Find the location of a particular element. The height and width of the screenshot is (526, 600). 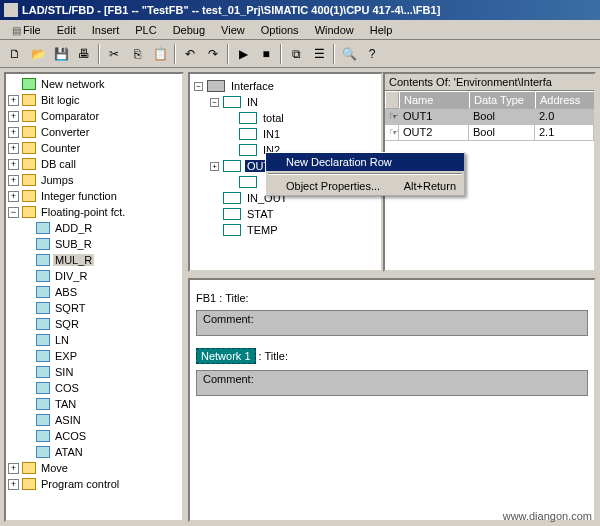

properties-button: ☰ is located at coordinates (319, 54).